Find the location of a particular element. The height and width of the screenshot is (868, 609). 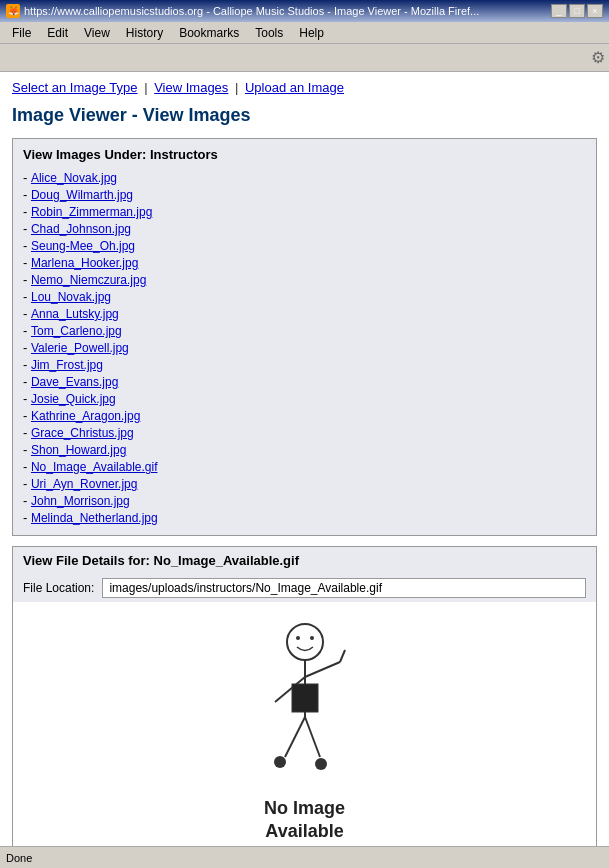

list-item: - Uri_Ayn_Rovner.jpg is located at coordinates (304, 484).